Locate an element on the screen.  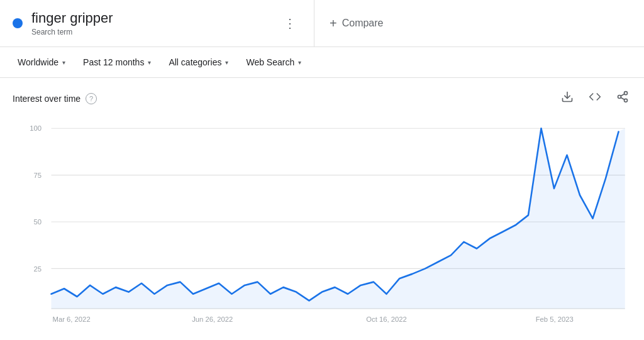
region-chevron: ▾ is located at coordinates (64, 63).